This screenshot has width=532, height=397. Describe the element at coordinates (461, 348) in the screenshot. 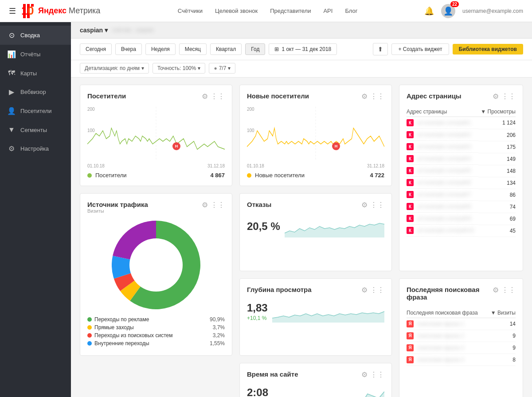

I see `search-phrase-row: Я поисковая фраза 3 9` at that location.